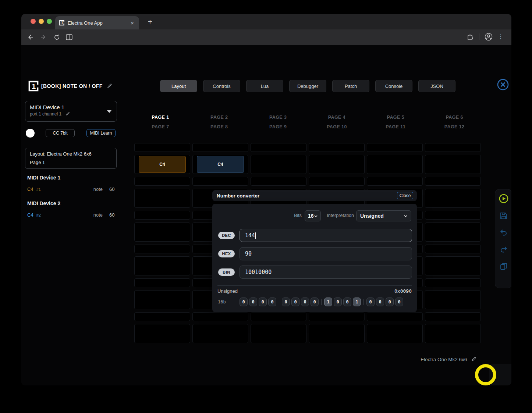  What do you see at coordinates (399, 302) in the screenshot?
I see `bit-toggle-16: 0` at bounding box center [399, 302].